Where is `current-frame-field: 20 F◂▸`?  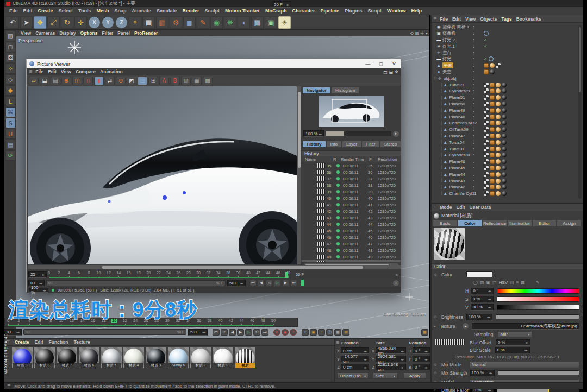
current-frame-field: 20 F◂▸ is located at coordinates (282, 4).